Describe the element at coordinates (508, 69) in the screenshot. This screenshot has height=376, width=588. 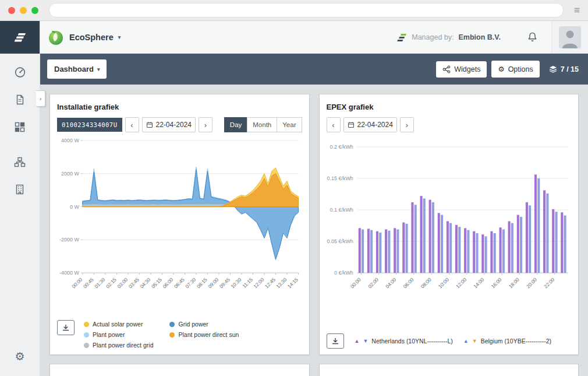
I see `toolbar-right: Widgets ⚙ Options 7 / 15` at that location.